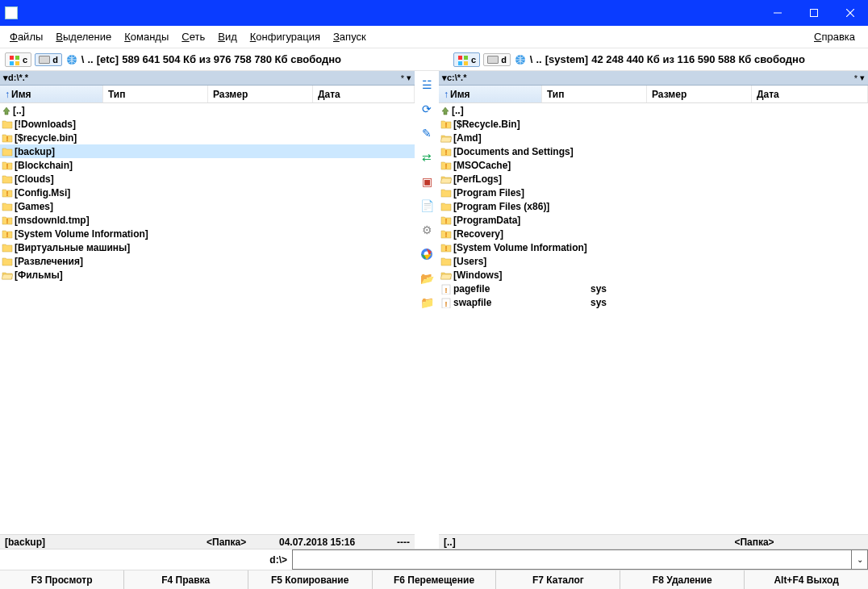  I want to click on list-item: [Виртуальные машины], so click(207, 247).